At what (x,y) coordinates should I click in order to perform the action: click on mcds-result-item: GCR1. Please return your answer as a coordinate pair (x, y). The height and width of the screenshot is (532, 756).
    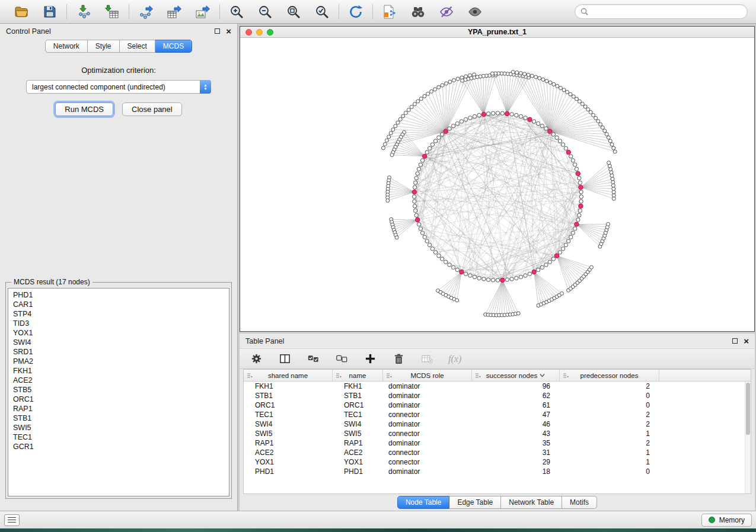
    Looking at the image, I should click on (121, 447).